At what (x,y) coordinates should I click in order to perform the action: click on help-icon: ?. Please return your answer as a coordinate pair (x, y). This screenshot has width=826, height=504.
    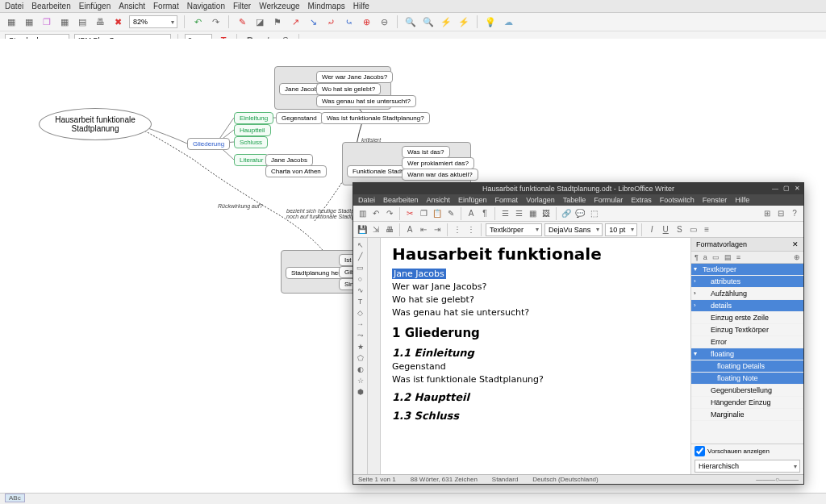
    Looking at the image, I should click on (795, 214).